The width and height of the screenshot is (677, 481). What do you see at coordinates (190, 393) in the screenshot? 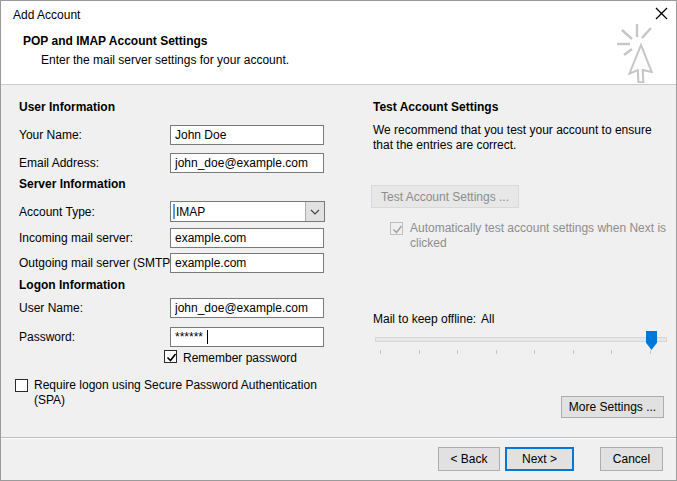
I see `spa-label: Require logon using Secure Password Auth…` at bounding box center [190, 393].